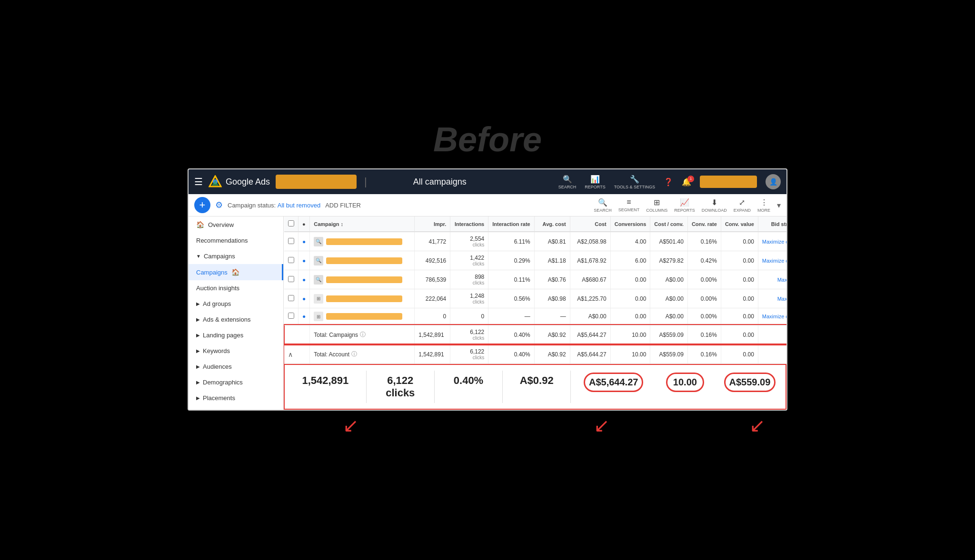 The image size is (975, 560). What do you see at coordinates (363, 335) in the screenshot?
I see `total-campaigns-help: ⓘ` at bounding box center [363, 335].